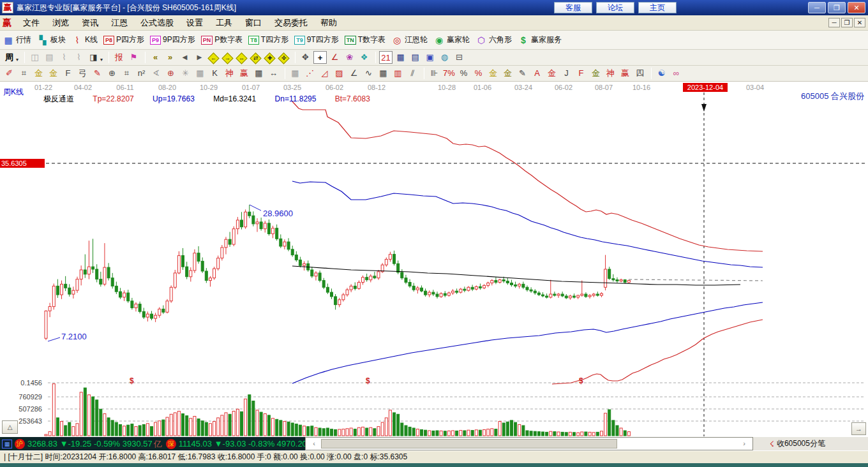  I want to click on mdi-minimize-button: ─, so click(834, 23).